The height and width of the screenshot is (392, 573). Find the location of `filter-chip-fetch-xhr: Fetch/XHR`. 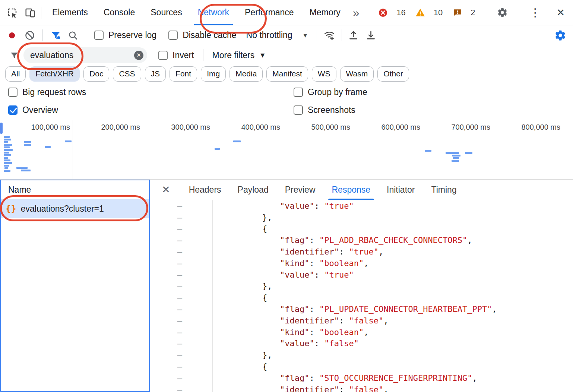

filter-chip-fetch-xhr: Fetch/XHR is located at coordinates (54, 74).